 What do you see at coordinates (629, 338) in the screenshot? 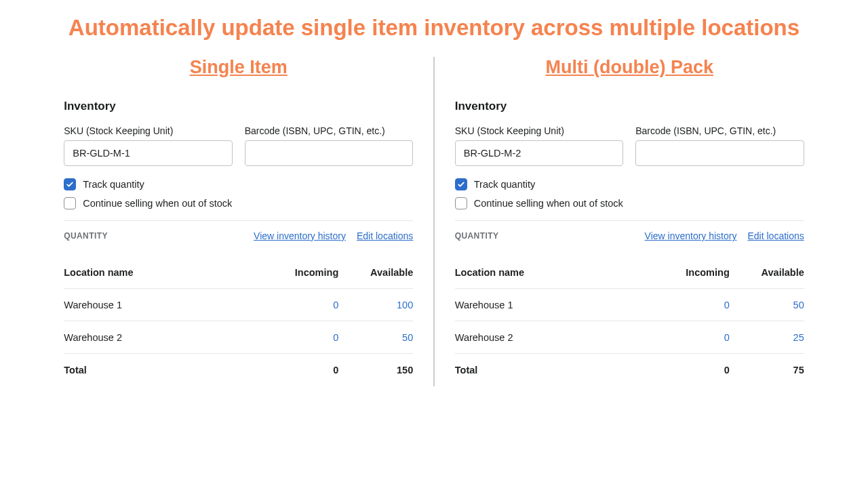
I see `table-row: Warehouse 2 0 25` at bounding box center [629, 338].